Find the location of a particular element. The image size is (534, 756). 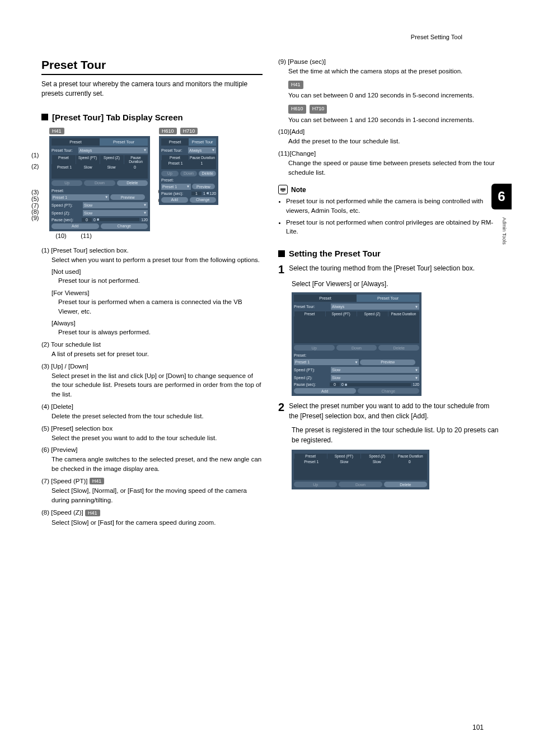

def-9-h41-body: You can set between 0 and 120 seconds in… is located at coordinates (394, 95).